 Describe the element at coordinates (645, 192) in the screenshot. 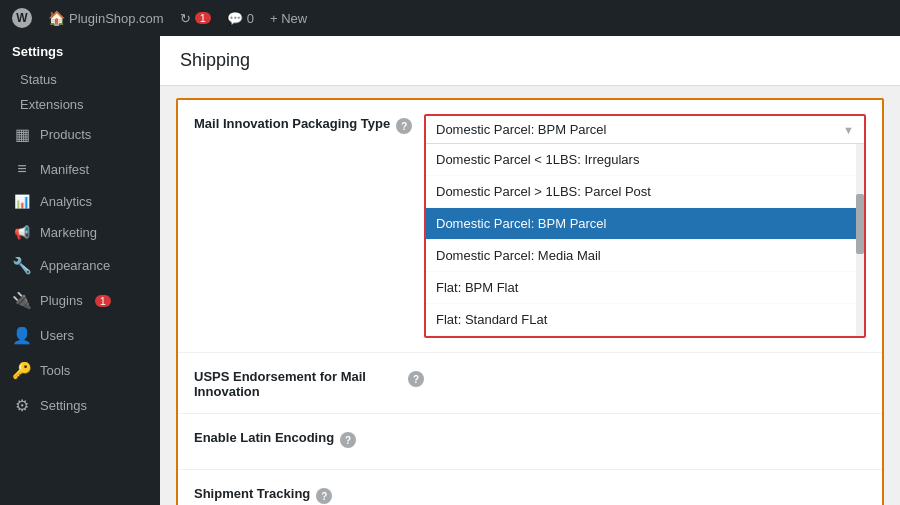

I see `dropdown-option: Domestic Parcel > 1LBS: Parcel Post` at that location.